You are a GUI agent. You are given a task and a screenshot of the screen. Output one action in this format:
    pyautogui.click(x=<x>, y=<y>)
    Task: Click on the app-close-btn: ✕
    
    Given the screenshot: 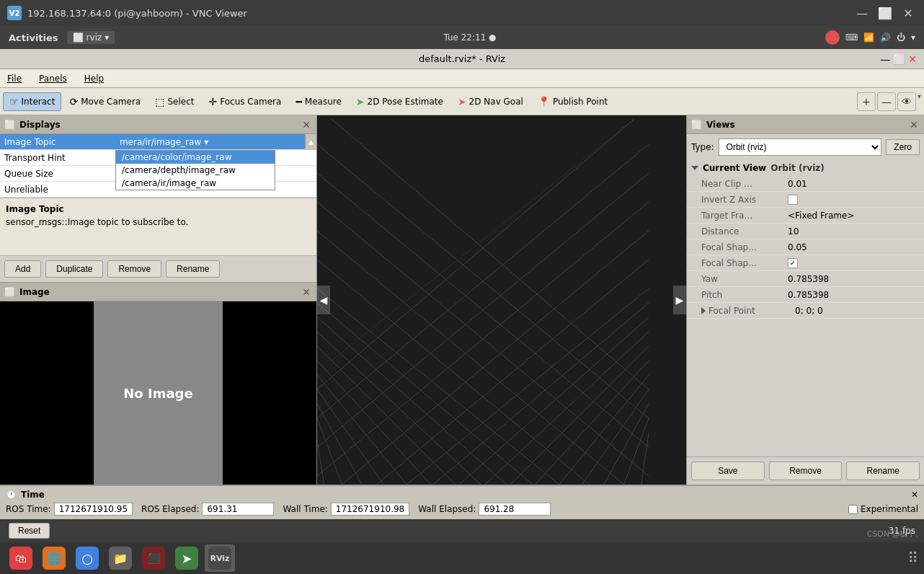 What is the action you would take?
    pyautogui.click(x=912, y=59)
    